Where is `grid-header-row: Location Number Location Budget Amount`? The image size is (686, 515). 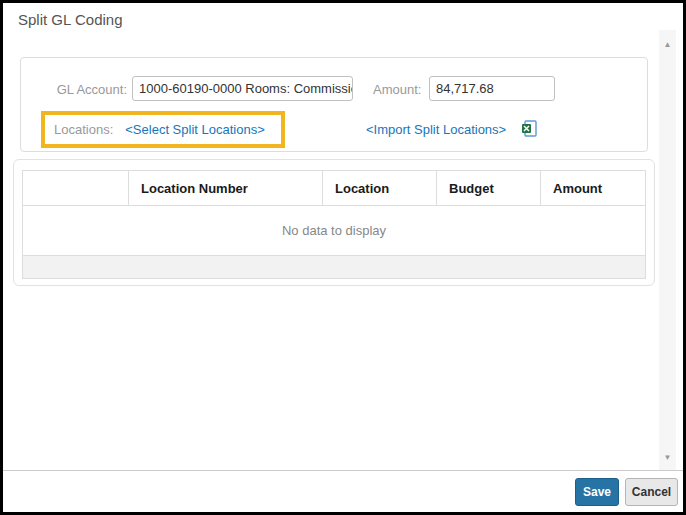
grid-header-row: Location Number Location Budget Amount is located at coordinates (334, 188).